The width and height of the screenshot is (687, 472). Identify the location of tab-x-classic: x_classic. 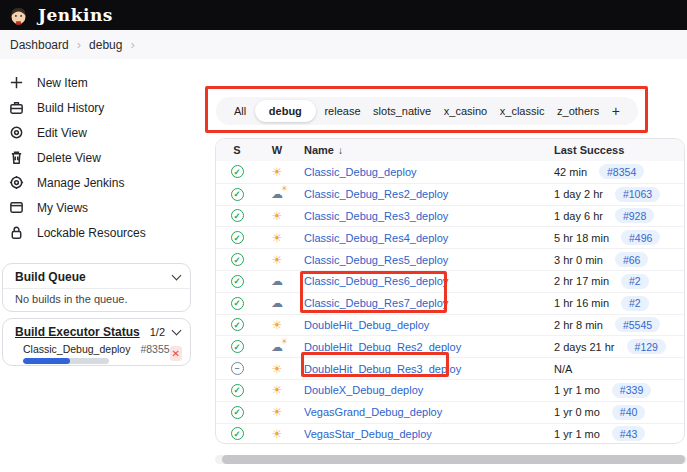
(522, 111).